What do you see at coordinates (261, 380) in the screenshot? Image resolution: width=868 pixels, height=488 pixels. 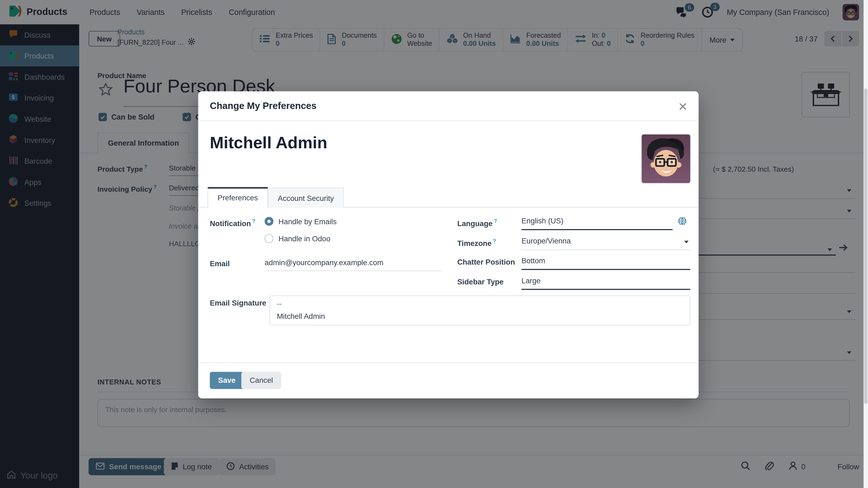 I see `cancel-button: Cancel` at bounding box center [261, 380].